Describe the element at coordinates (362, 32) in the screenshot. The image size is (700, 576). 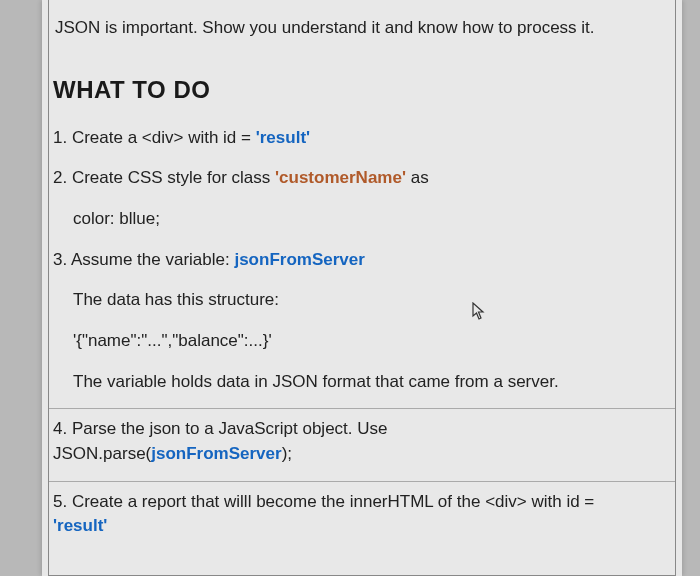
I see `intro-text: JSON is important. Show you understand i…` at that location.